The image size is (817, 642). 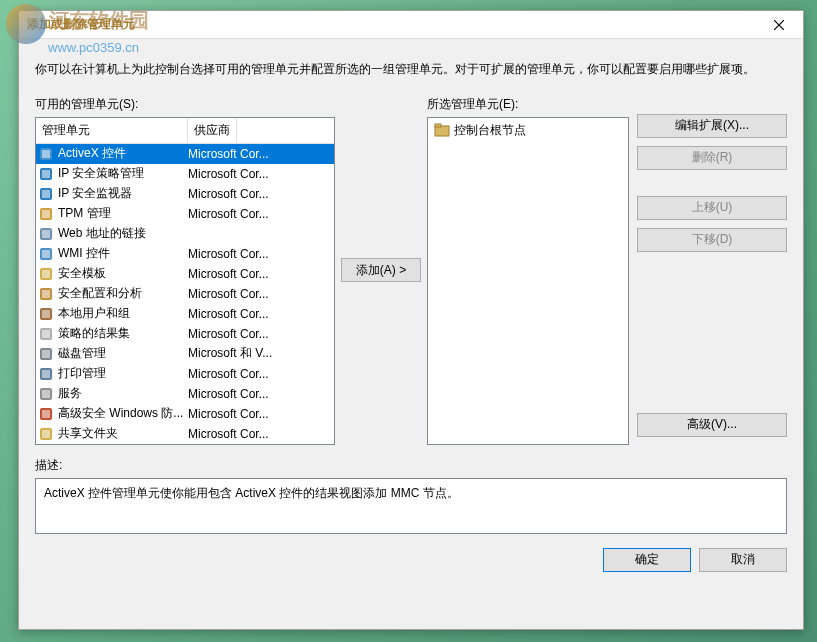 What do you see at coordinates (94, 334) in the screenshot?
I see `snapin-name: 策略的结果集` at bounding box center [94, 334].